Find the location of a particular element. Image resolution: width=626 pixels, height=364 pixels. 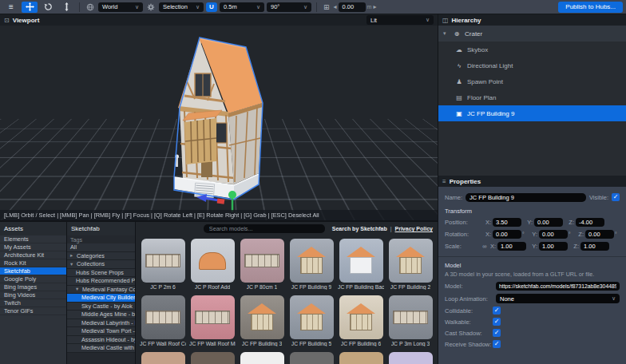

tag-item-all: All is located at coordinates (101, 247).